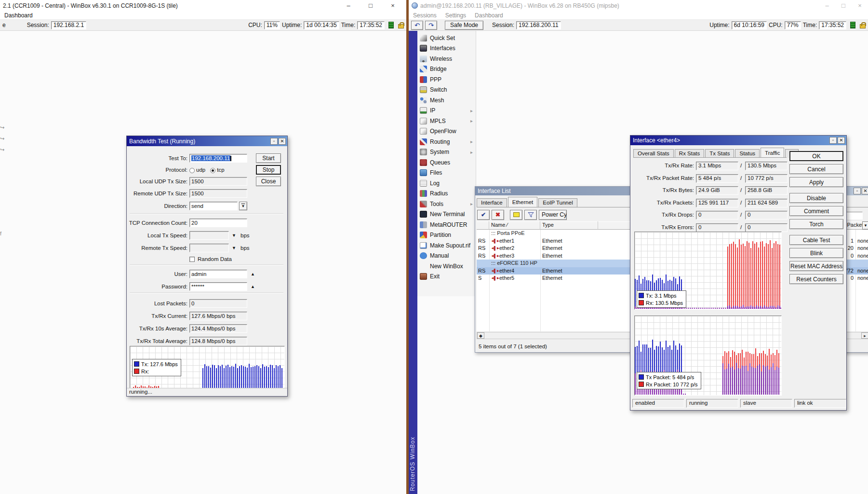  Describe the element at coordinates (816, 182) in the screenshot. I see `apply-button: Apply` at that location.